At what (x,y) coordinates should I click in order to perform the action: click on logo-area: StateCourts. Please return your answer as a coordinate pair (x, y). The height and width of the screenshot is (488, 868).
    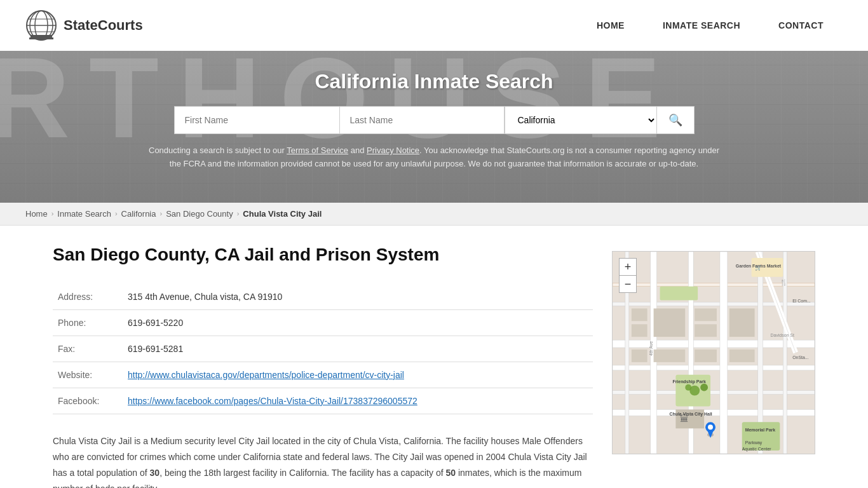
    Looking at the image, I should click on (84, 25).